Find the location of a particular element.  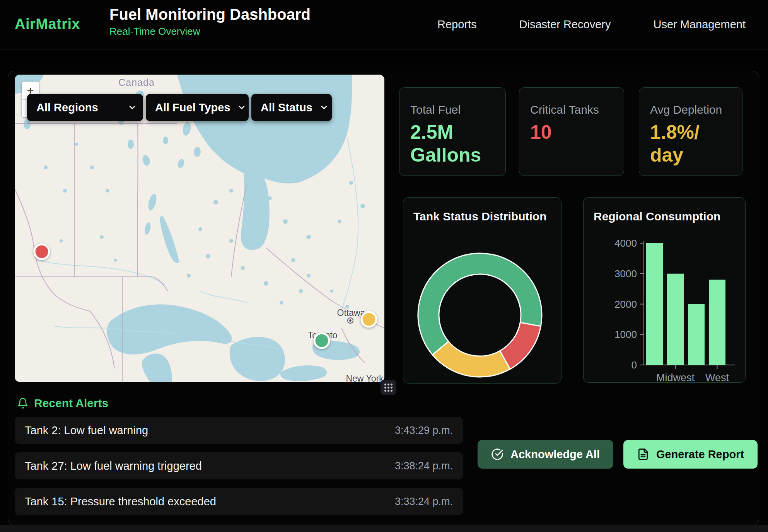

alert-time: 3:43:29 p.m. is located at coordinates (424, 431).